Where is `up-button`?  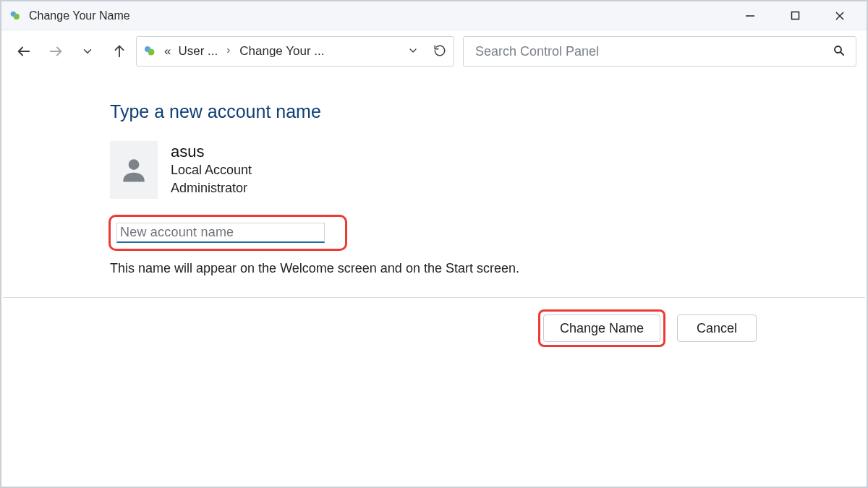
up-button is located at coordinates (119, 51).